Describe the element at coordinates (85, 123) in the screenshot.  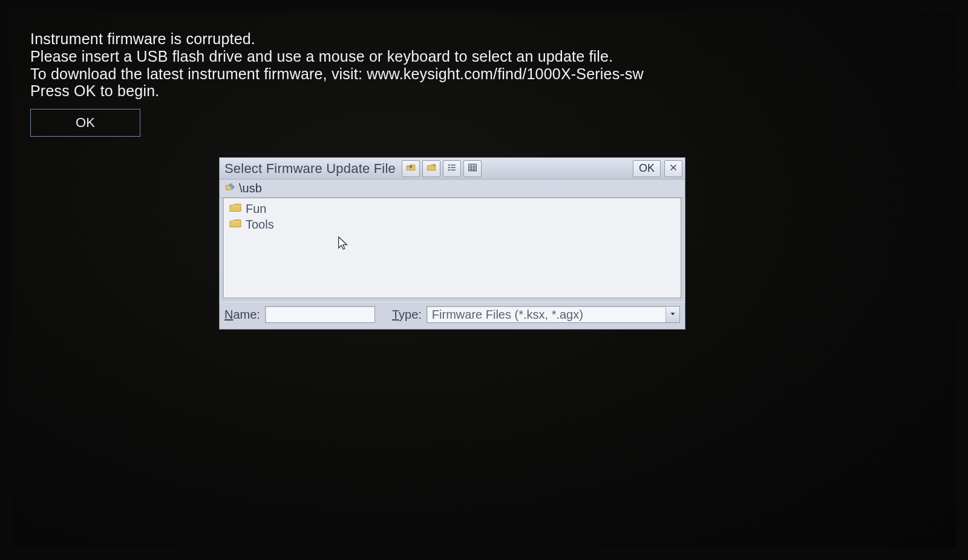
I see `ok-button: OK` at that location.